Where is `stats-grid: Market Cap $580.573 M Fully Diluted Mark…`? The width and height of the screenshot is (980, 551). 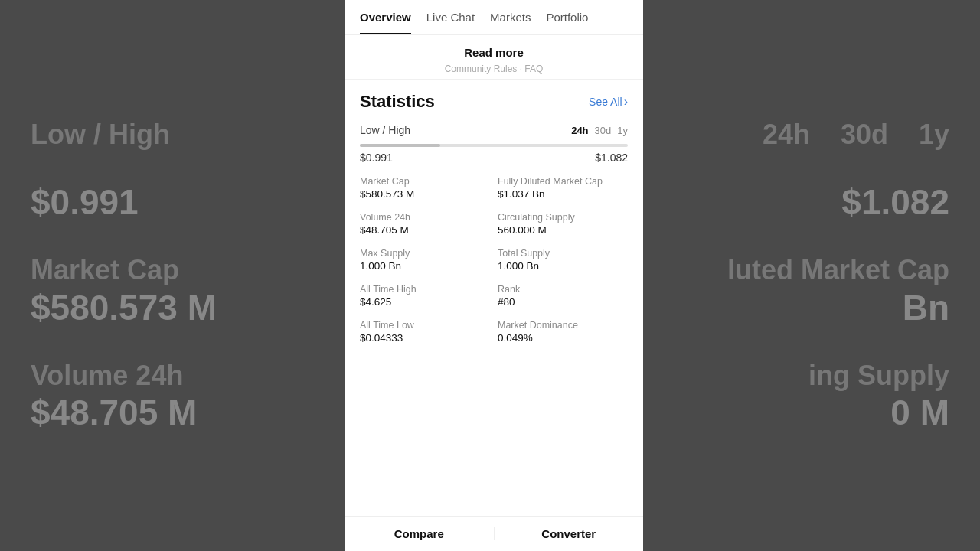 stats-grid: Market Cap $580.573 M Fully Diluted Mark… is located at coordinates (494, 260).